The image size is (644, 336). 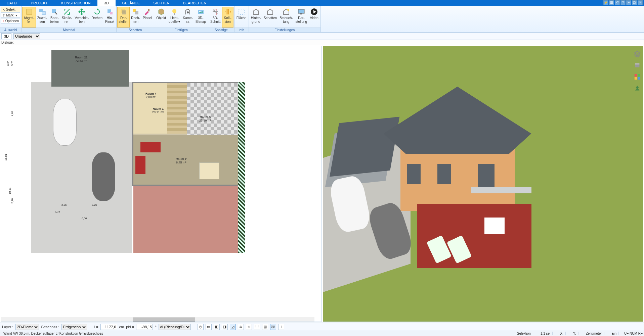 I want to click on mode-select: dl (Richtung/Di, so click(x=175, y=327).